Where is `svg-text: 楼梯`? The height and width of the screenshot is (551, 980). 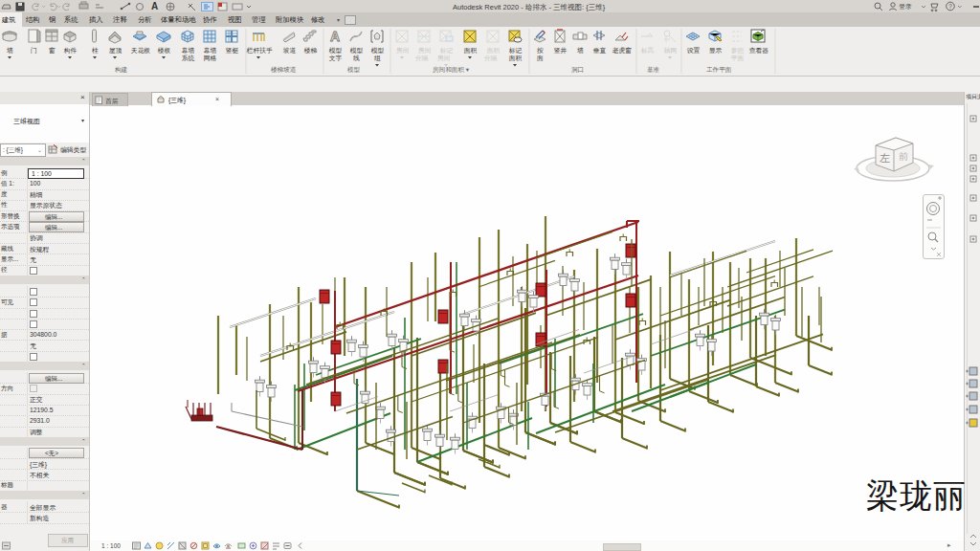 svg-text: 楼梯 is located at coordinates (311, 50).